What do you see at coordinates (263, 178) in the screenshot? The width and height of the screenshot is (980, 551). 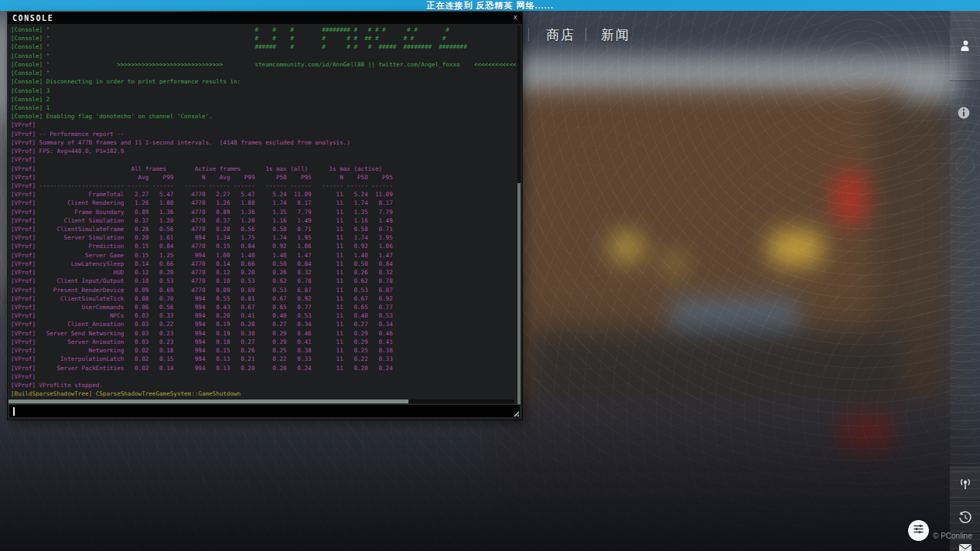 I see `console-log-line: [VProf] Avg P99 N Avg P99 P50 P95 N P50 …` at bounding box center [263, 178].